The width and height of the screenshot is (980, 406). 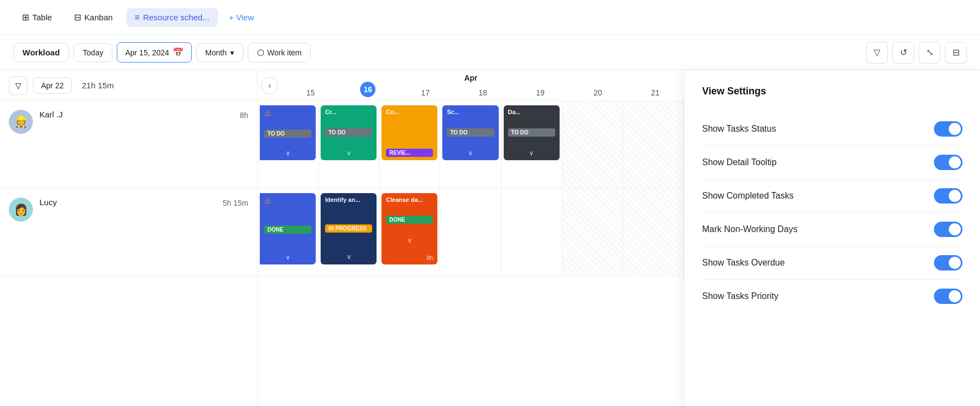 I want to click on workload-label: Workload, so click(x=41, y=53).